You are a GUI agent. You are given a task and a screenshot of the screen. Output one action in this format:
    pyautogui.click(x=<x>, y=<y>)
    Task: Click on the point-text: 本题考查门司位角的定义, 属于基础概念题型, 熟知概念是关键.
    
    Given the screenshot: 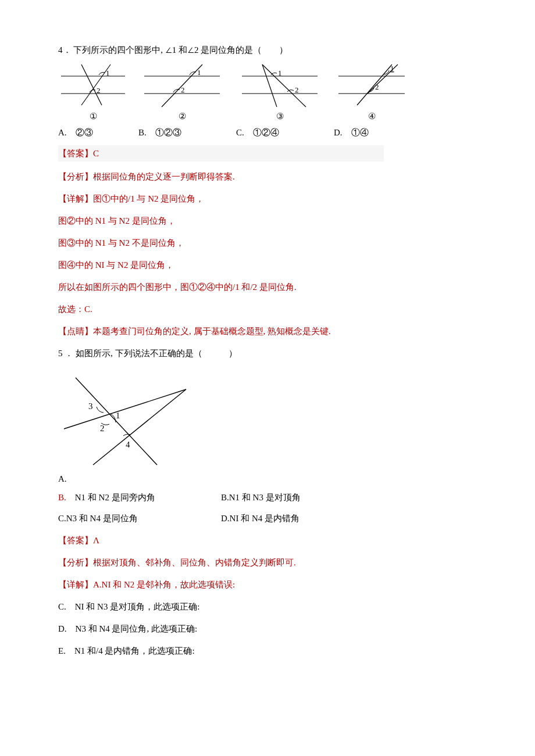 What is the action you would take?
    pyautogui.click(x=212, y=331)
    